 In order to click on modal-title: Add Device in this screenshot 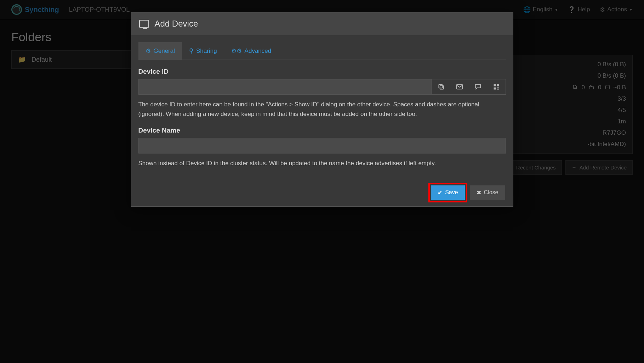, I will do `click(176, 24)`.